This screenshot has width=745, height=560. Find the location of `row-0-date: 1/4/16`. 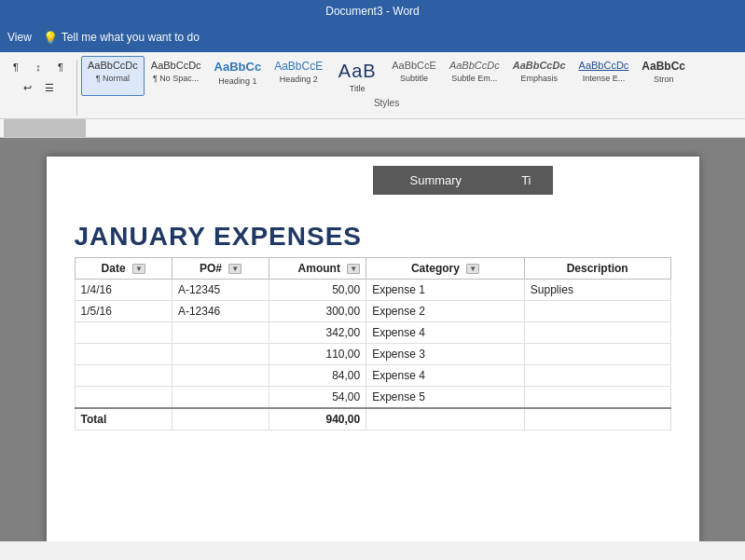

row-0-date: 1/4/16 is located at coordinates (123, 291).